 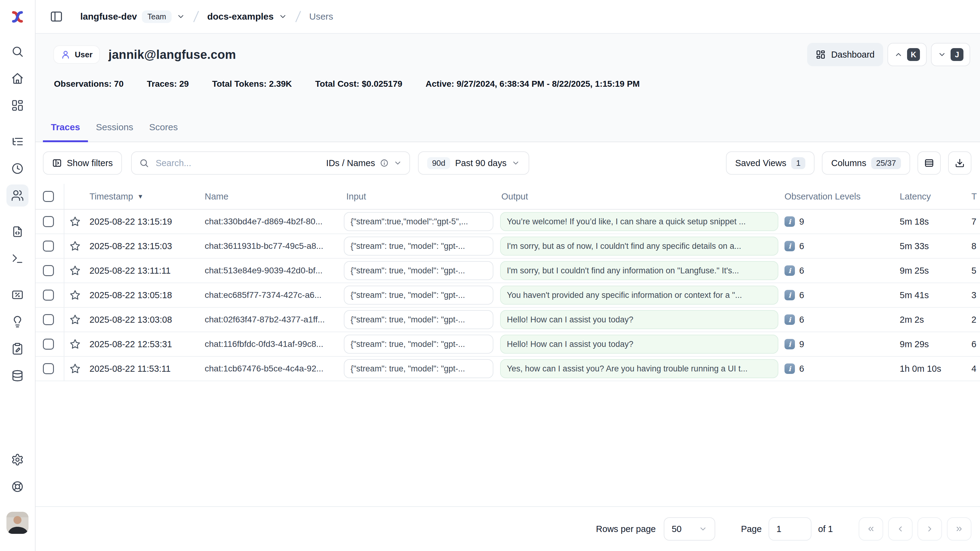 What do you see at coordinates (237, 163) in the screenshot?
I see `search-input` at bounding box center [237, 163].